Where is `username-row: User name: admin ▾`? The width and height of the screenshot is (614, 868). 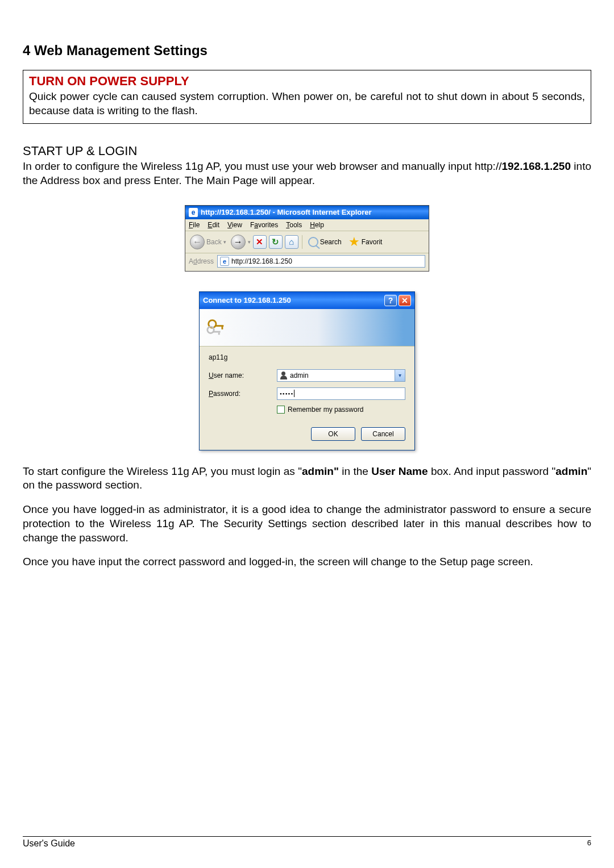 username-row: User name: admin ▾ is located at coordinates (307, 375).